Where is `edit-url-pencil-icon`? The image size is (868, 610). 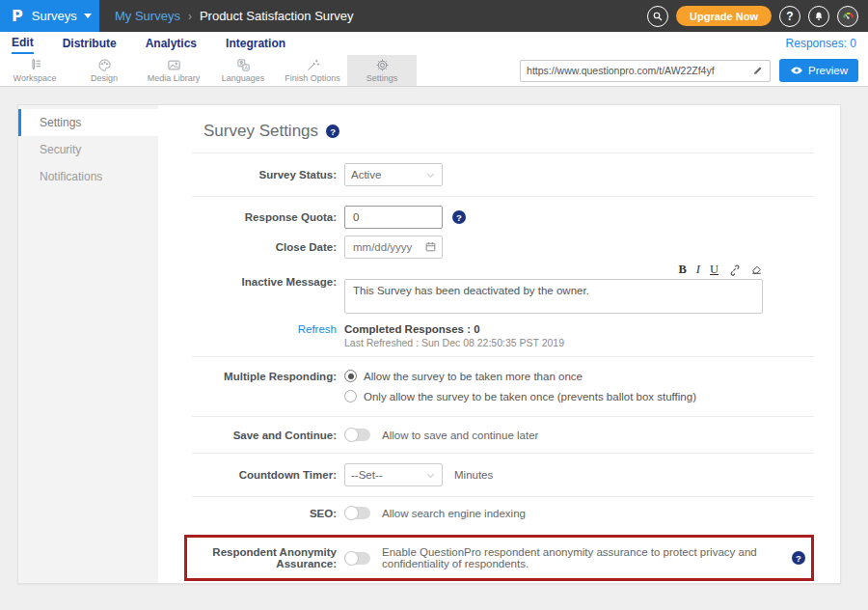
edit-url-pencil-icon is located at coordinates (758, 70).